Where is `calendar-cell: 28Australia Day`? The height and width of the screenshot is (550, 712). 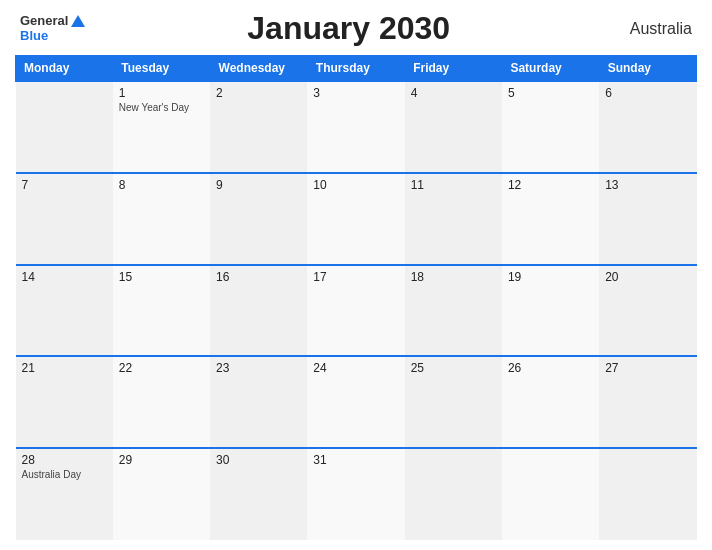
calendar-cell: 28Australia Day is located at coordinates (64, 494).